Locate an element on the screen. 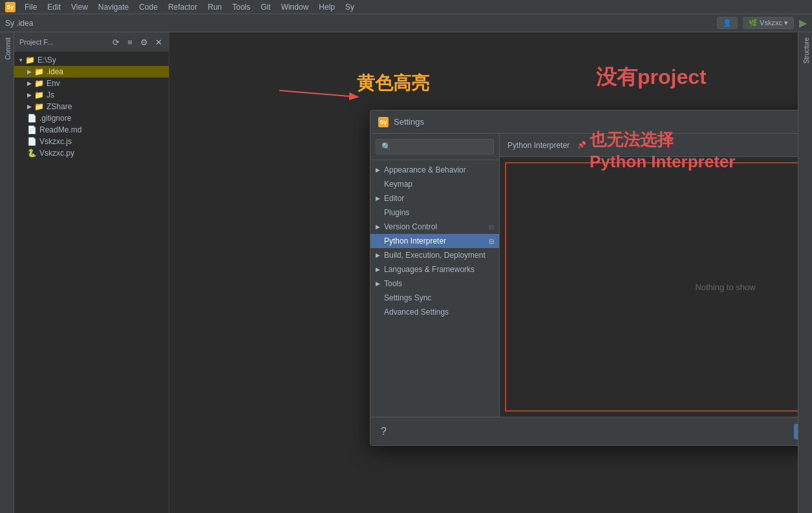 This screenshot has width=812, height=513. dialog-title-bar: Sy Settings ✕ is located at coordinates (591, 122).